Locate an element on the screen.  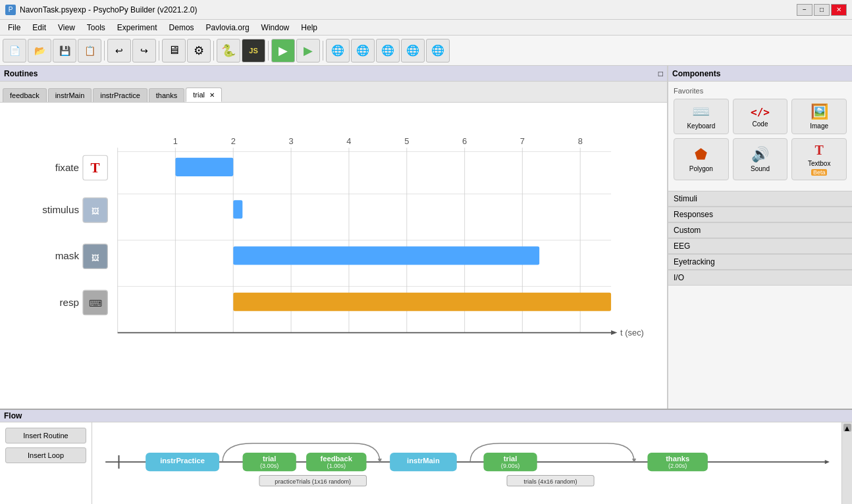
component-keyboard: ⌨️ Keyboard is located at coordinates (701, 116).